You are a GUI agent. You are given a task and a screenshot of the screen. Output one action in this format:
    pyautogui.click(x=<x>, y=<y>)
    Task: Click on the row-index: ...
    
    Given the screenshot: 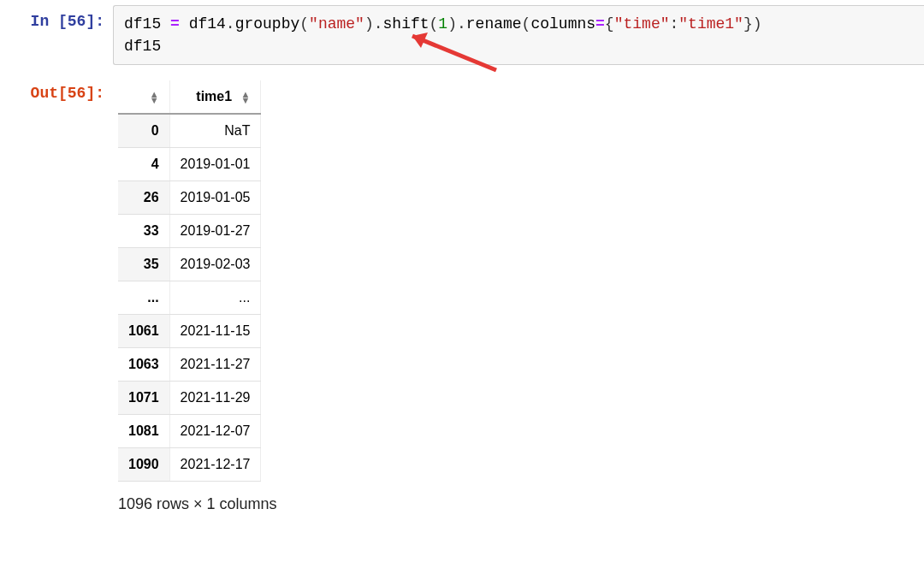 What is the action you would take?
    pyautogui.click(x=144, y=298)
    